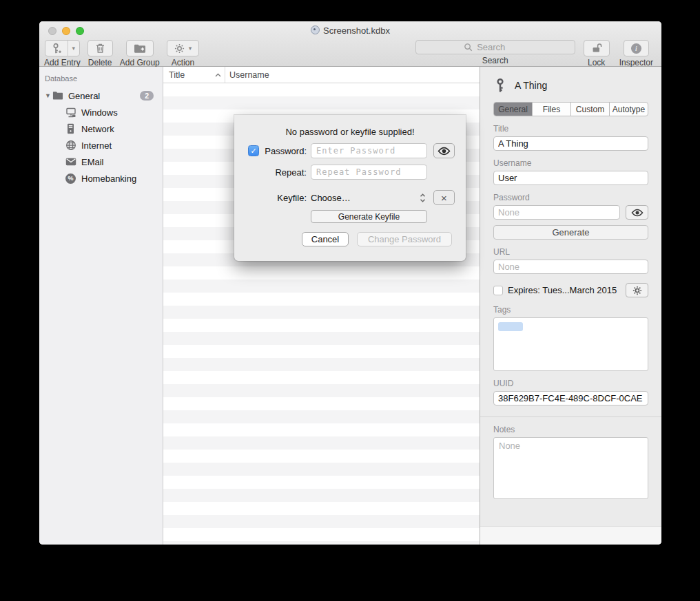  Describe the element at coordinates (570, 143) in the screenshot. I see `title-field` at that location.